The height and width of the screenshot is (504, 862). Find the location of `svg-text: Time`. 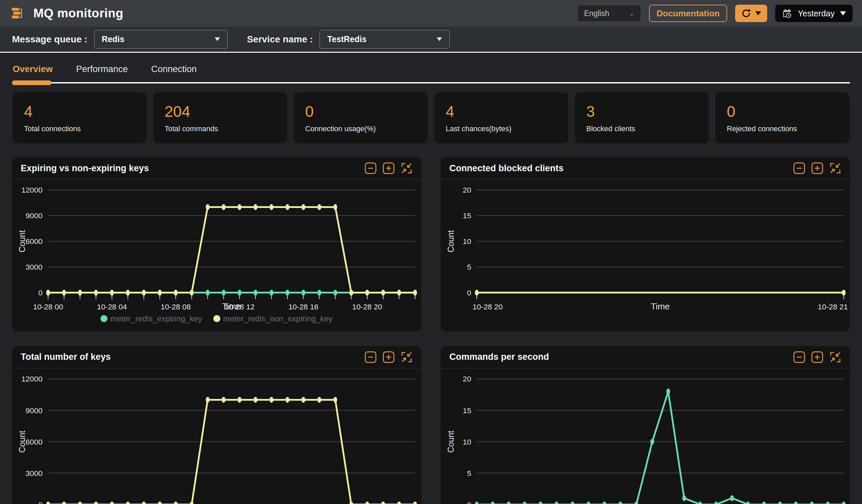

svg-text: Time is located at coordinates (660, 306).